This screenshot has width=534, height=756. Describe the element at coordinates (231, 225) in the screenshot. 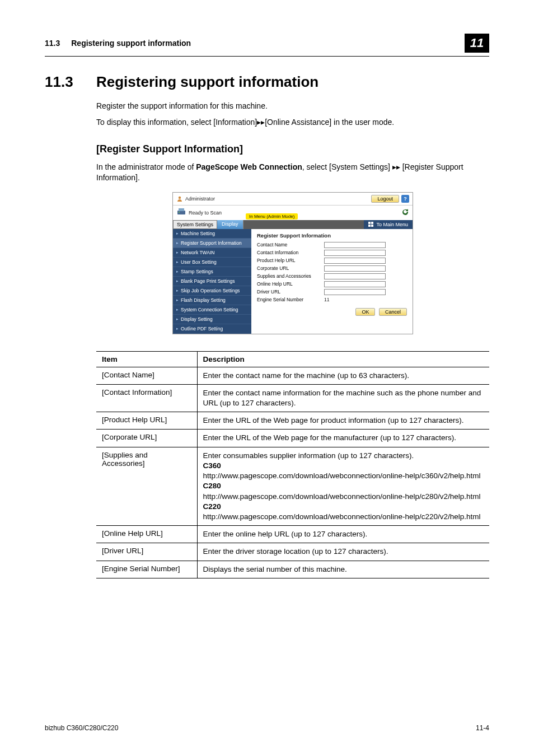

I see `display-button: Display` at that location.